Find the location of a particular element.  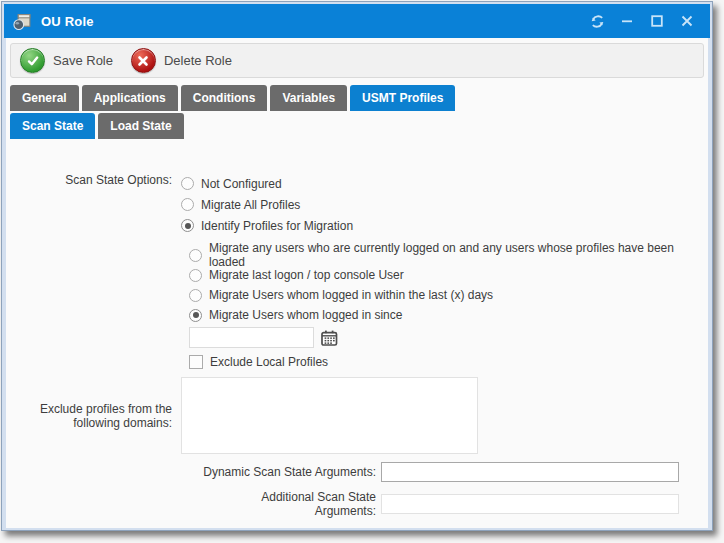

save-check-icon is located at coordinates (32, 60).